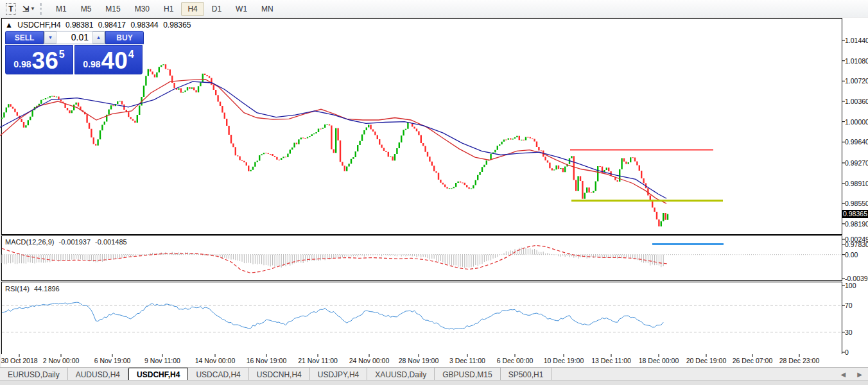 The height and width of the screenshot is (385, 868). I want to click on macd-value-signal: -0.001485, so click(111, 242).